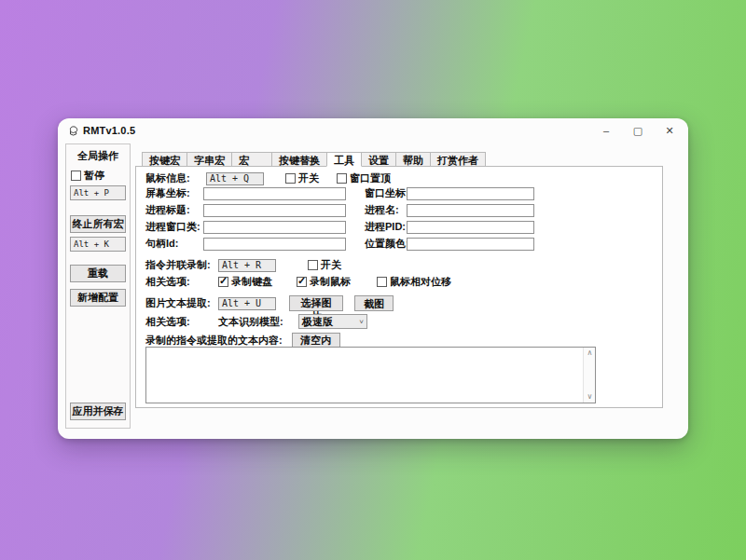  What do you see at coordinates (470, 211) in the screenshot?
I see `process-name-input` at bounding box center [470, 211].